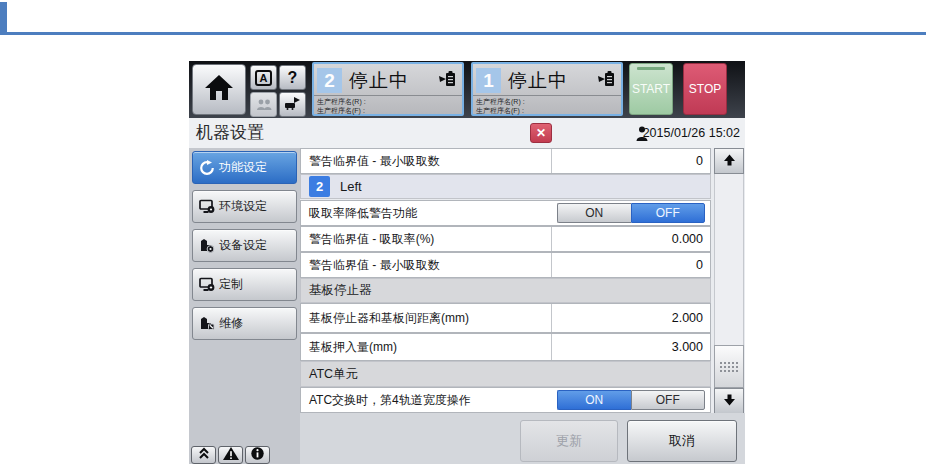 Image resolution: width=926 pixels, height=471 pixels. What do you see at coordinates (688, 347) in the screenshot?
I see `setting-value: 3.000` at bounding box center [688, 347].